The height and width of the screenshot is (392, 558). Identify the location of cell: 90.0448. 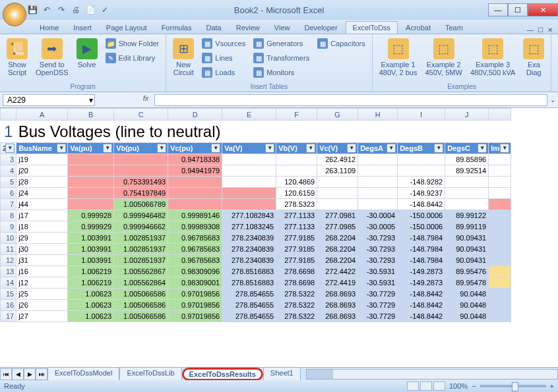
(467, 316).